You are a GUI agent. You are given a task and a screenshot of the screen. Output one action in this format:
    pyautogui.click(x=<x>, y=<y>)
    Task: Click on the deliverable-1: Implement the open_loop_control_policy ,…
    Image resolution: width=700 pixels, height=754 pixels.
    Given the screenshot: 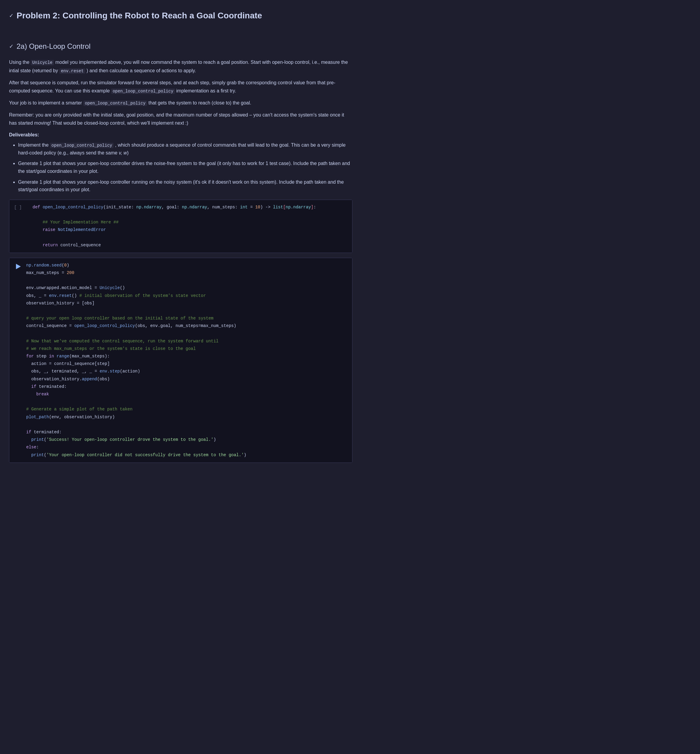 What is the action you would take?
    pyautogui.click(x=185, y=149)
    